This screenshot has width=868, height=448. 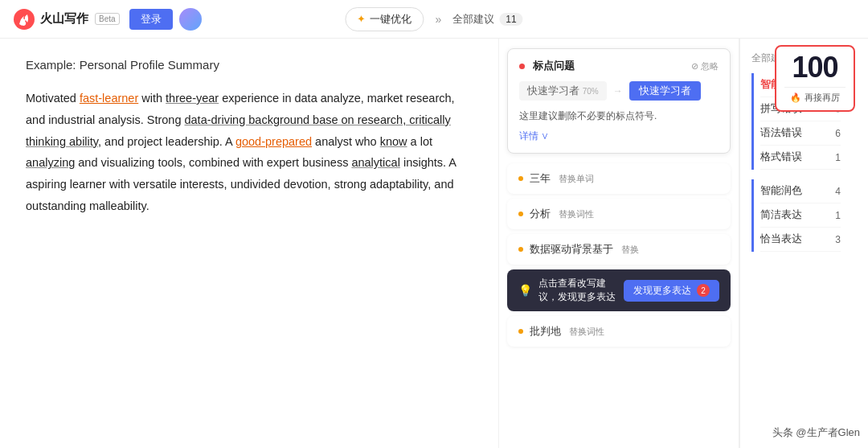 I want to click on suggestion-item-three-year: 三年 替换单词, so click(x=619, y=179).